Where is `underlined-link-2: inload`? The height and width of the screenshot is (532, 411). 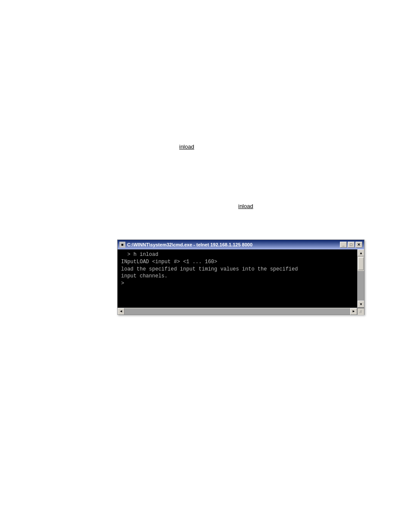
underlined-link-2: inload is located at coordinates (246, 206).